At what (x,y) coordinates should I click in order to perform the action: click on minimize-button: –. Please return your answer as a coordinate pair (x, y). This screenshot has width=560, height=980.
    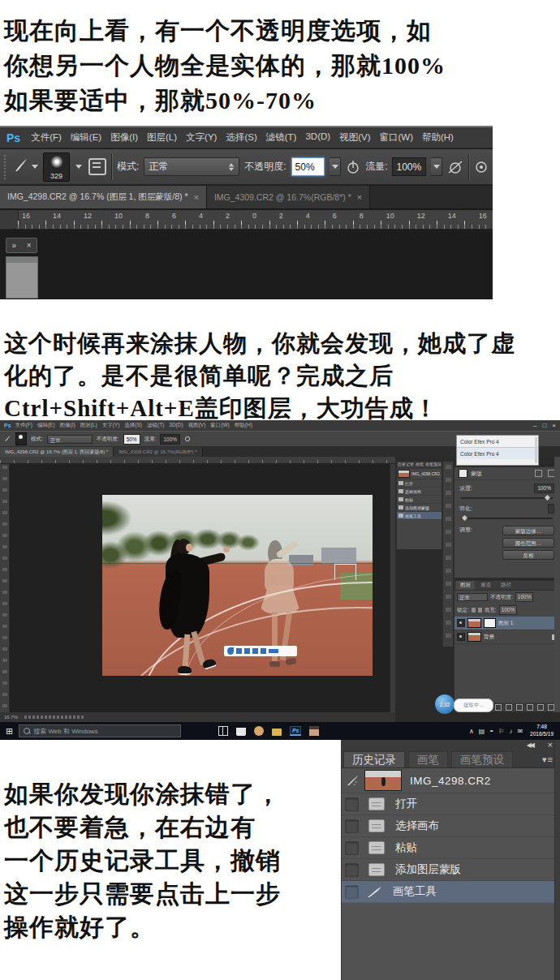
    Looking at the image, I should click on (535, 425).